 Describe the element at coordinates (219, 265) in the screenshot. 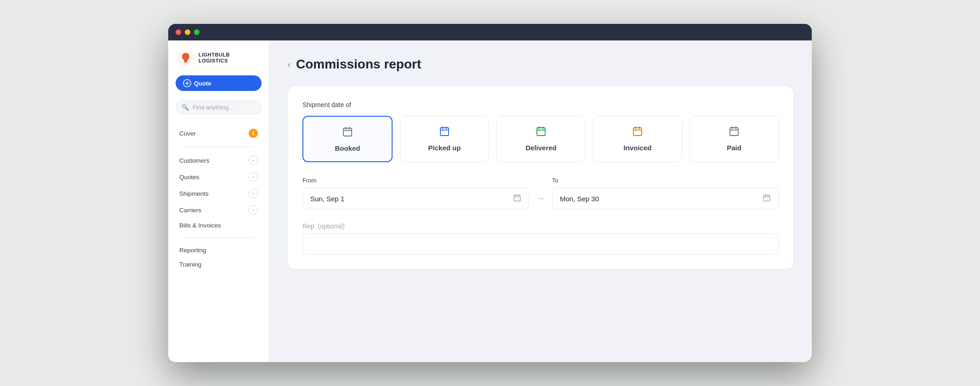

I see `sidebar-item-training: Training` at that location.